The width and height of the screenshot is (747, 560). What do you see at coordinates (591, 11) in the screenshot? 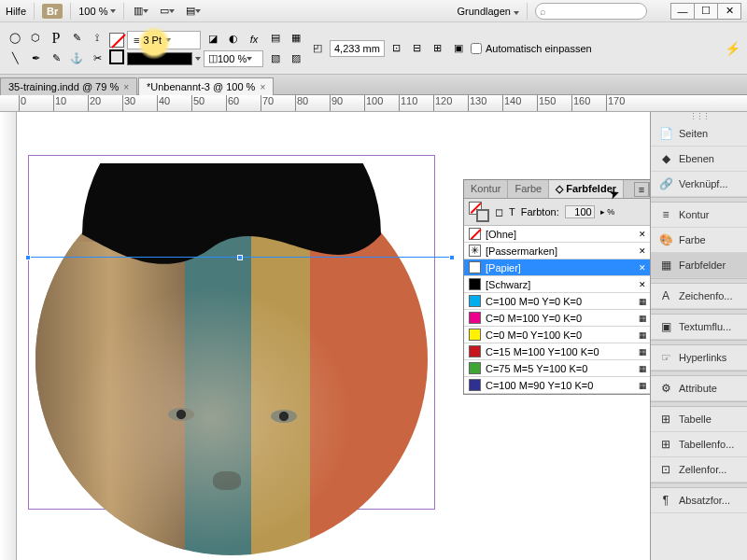
I see `search-input: ⌕` at bounding box center [591, 11].